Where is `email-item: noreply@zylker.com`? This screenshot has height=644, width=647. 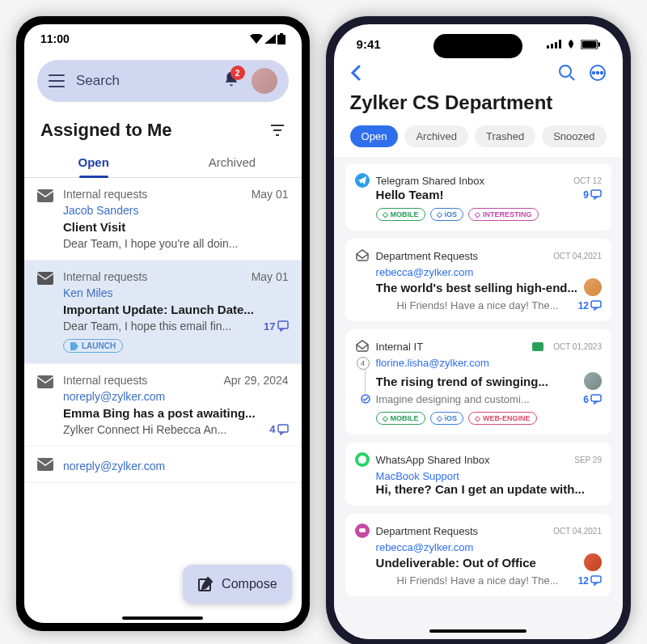
email-item: noreply@zylker.com is located at coordinates (163, 464).